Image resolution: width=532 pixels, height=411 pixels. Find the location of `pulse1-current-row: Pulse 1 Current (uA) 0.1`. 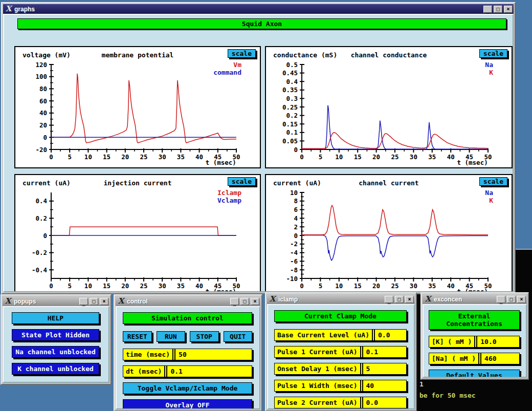

pulse1-current-row: Pulse 1 Current (uA) 0.1 is located at coordinates (341, 352).